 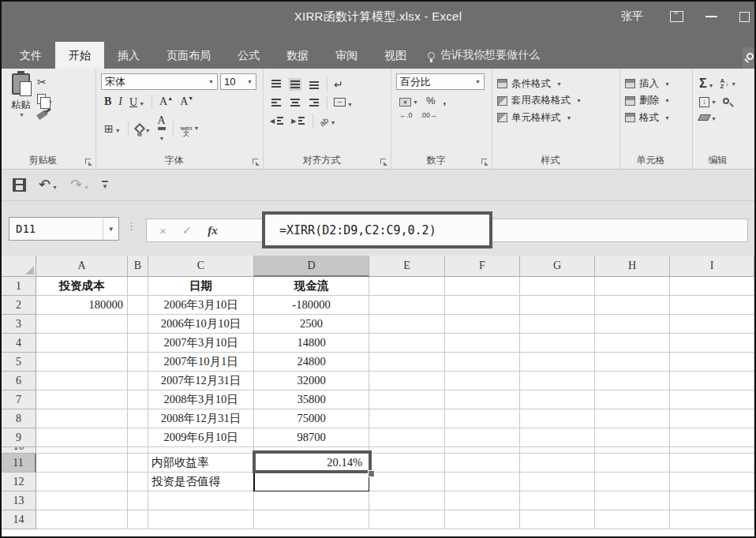 What do you see at coordinates (712, 463) in the screenshot?
I see `cell-I11` at bounding box center [712, 463].